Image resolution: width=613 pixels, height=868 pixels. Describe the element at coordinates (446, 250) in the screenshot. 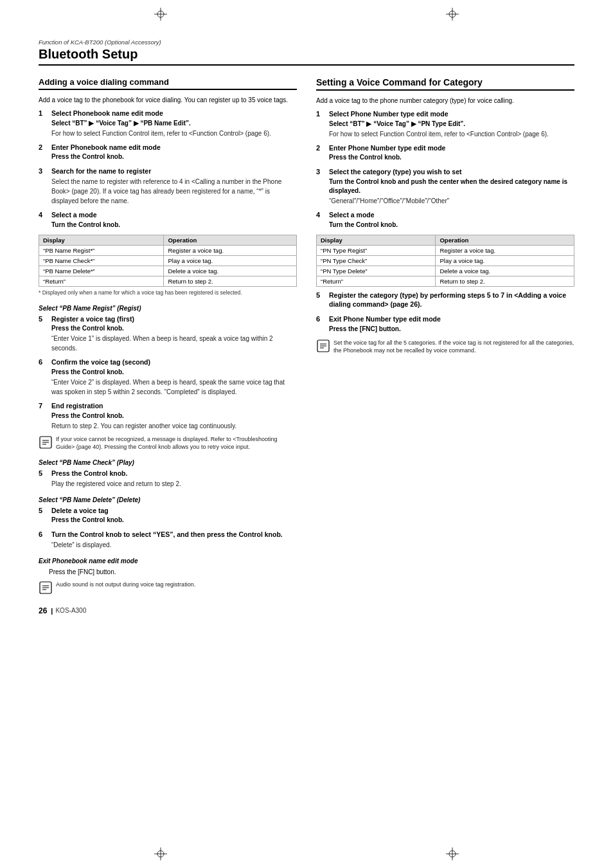

I see `table-row: “PN Type Regist” Register a voice tag.` at that location.